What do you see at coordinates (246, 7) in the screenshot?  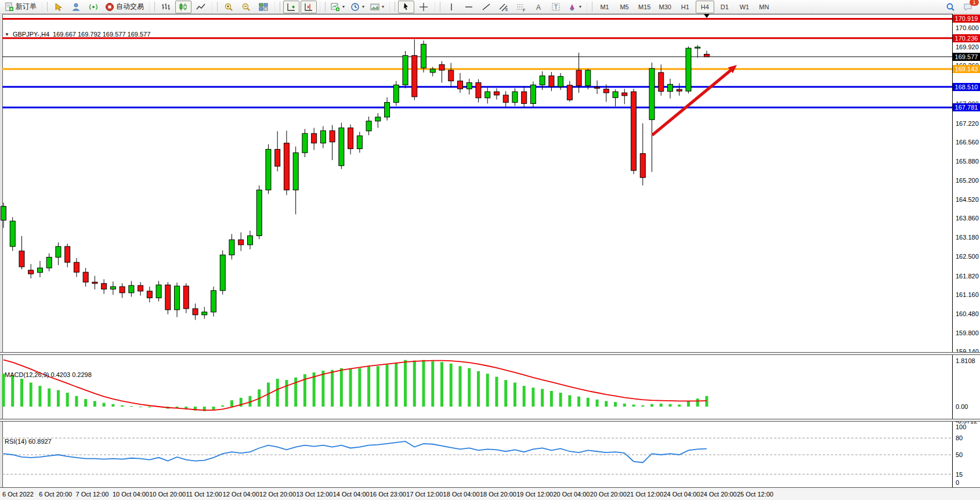 I see `zoom-out-button` at bounding box center [246, 7].